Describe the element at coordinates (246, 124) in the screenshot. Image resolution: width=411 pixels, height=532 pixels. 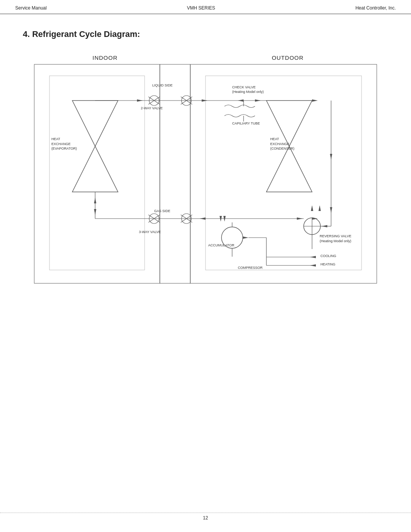
I see `capiliary-tube-label: CAPILIARY TUBE` at that location.